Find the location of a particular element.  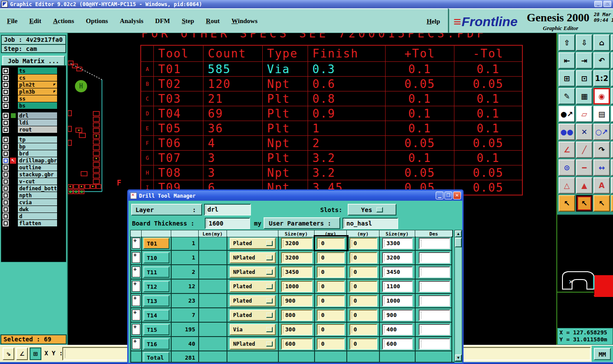

layer-row: ↖ drillmap.gbr is located at coordinates (34, 161).